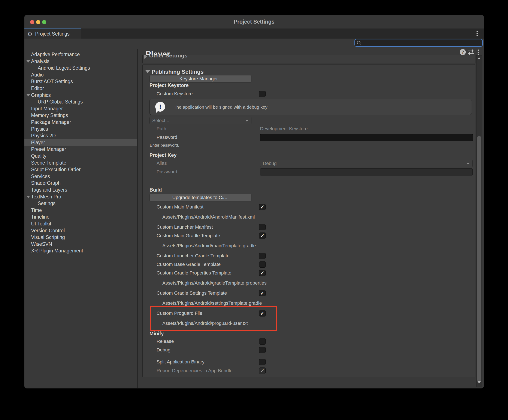 The image size is (508, 420). Describe the element at coordinates (81, 142) in the screenshot. I see `sidebar-item: Player` at that location.